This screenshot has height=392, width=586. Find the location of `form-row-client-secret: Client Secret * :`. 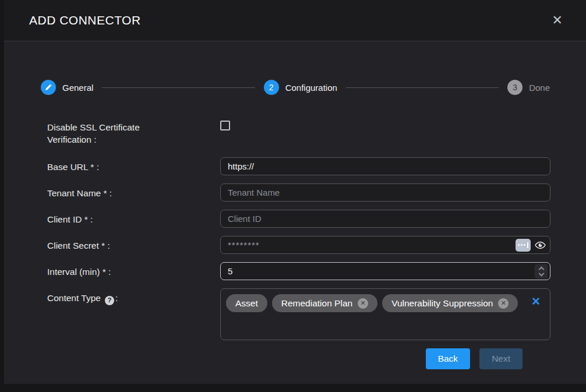

form-row-client-secret: Client Secret * : is located at coordinates (299, 245).